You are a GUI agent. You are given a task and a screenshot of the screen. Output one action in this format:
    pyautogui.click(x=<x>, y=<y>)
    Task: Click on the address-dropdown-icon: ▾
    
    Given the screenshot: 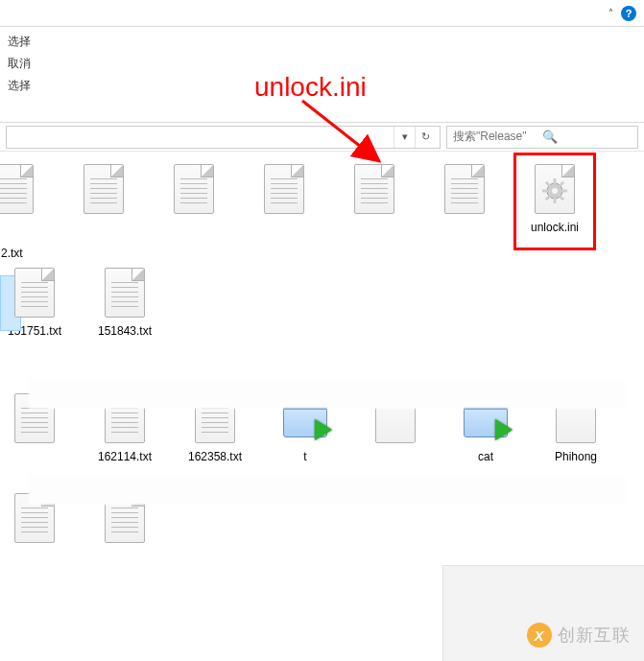 What is the action you would take?
    pyautogui.click(x=404, y=137)
    